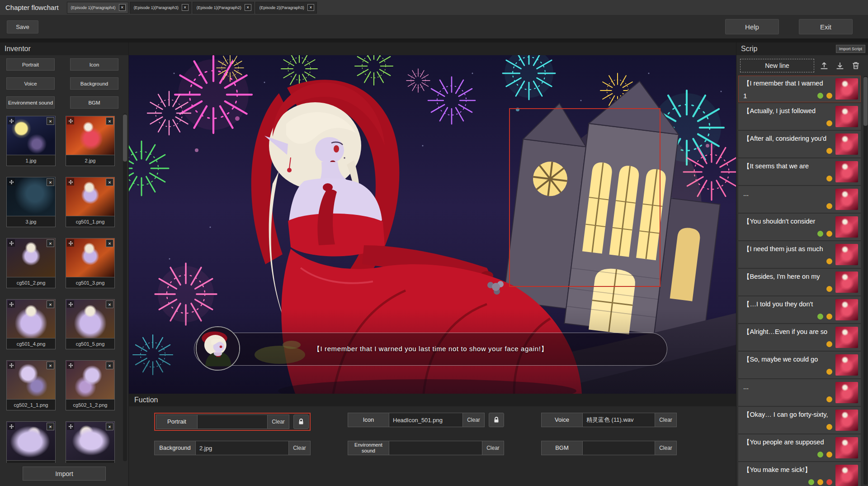 Image resolution: width=868 pixels, height=486 pixels. I want to click on script-line: 【…I told you they don't, so click(799, 310).